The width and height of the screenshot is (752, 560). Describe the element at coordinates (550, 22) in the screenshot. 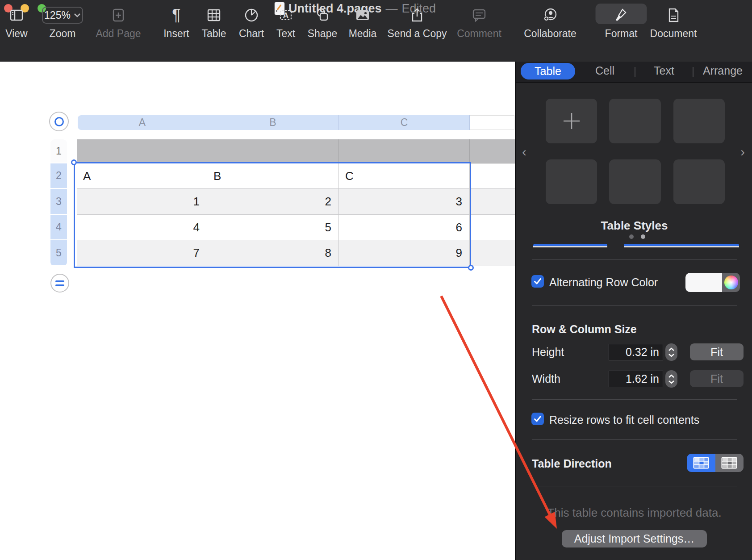

I see `toolbar-collaborate-button: Collaborate` at that location.